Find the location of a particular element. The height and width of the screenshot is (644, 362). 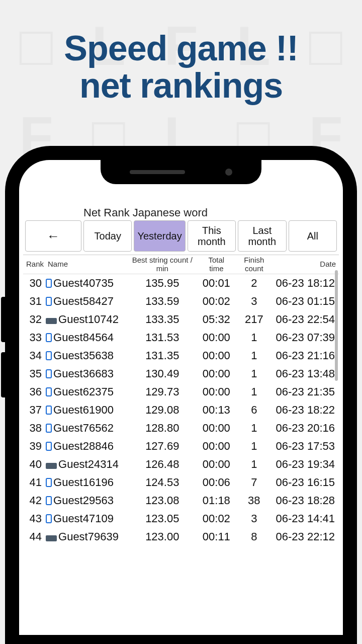

cell-total: 05:32 is located at coordinates (217, 319).